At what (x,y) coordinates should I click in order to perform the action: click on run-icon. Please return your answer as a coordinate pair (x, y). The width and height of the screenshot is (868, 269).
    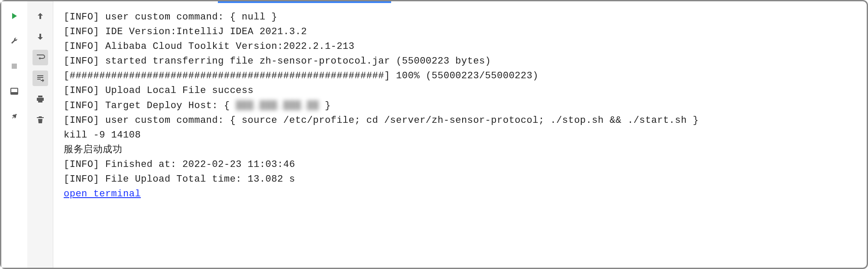
    Looking at the image, I should click on (14, 16).